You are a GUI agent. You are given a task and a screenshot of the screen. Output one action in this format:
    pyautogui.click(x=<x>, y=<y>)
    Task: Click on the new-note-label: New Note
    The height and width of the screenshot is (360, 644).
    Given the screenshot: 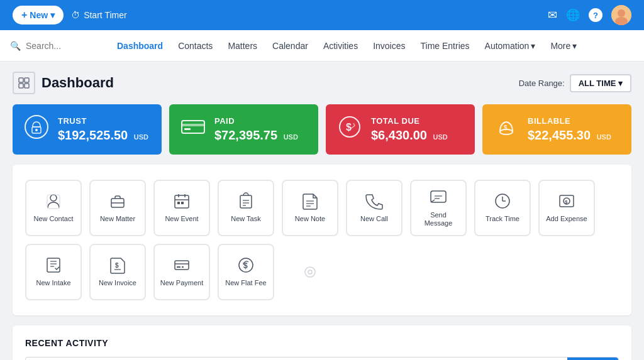 What is the action you would take?
    pyautogui.click(x=310, y=219)
    